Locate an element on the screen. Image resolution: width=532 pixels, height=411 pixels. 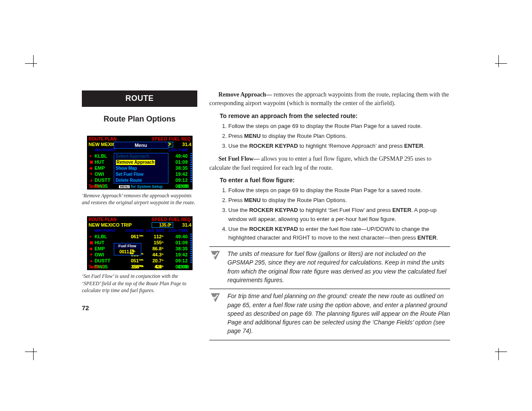
waypoint: DUSTT is located at coordinates (106, 261).